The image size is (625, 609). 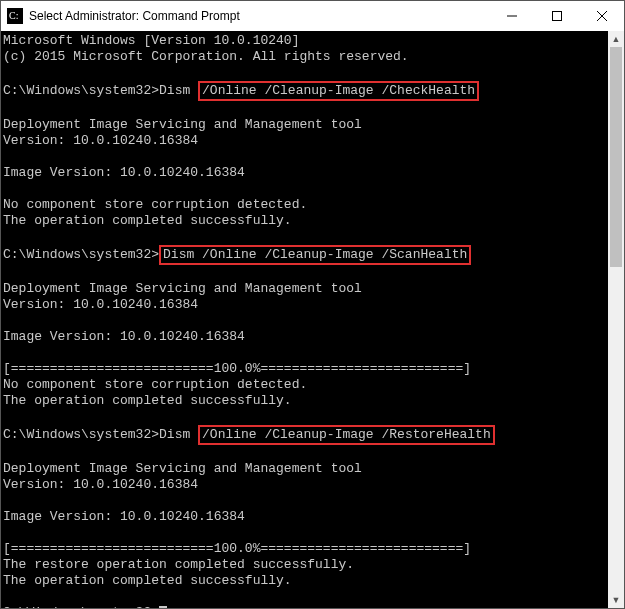 I want to click on maximize-button, so click(x=556, y=16).